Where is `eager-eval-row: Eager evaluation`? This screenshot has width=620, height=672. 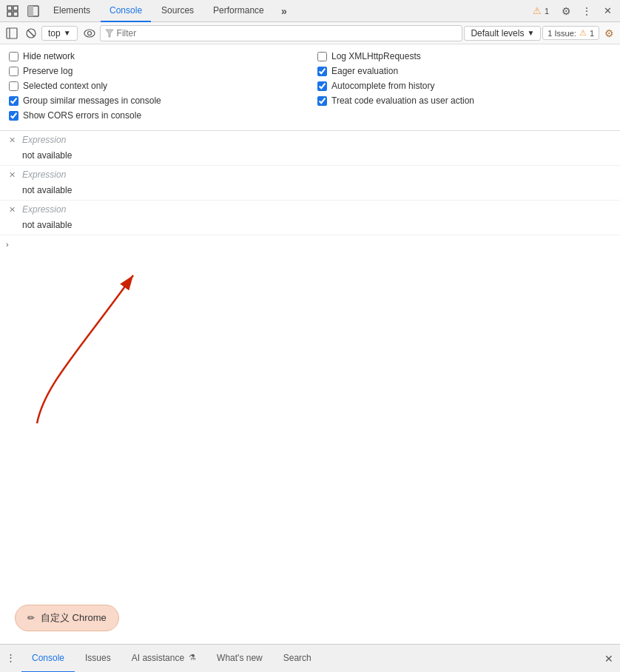
eager-eval-row: Eager evaluation is located at coordinates (465, 71).